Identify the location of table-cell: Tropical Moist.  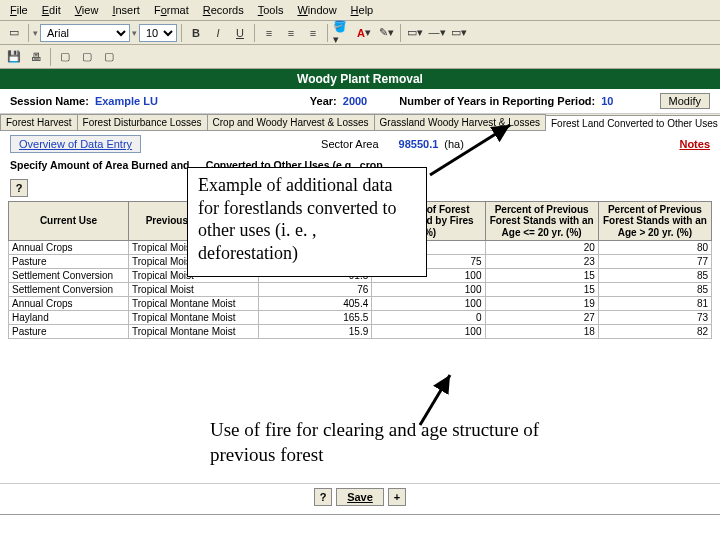
(194, 290).